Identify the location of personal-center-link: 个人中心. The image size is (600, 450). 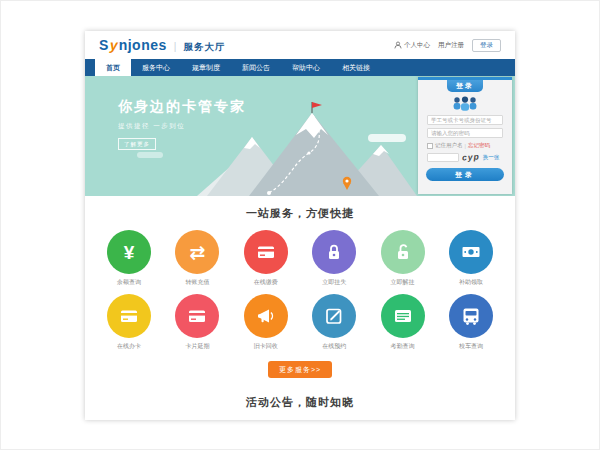
(412, 46).